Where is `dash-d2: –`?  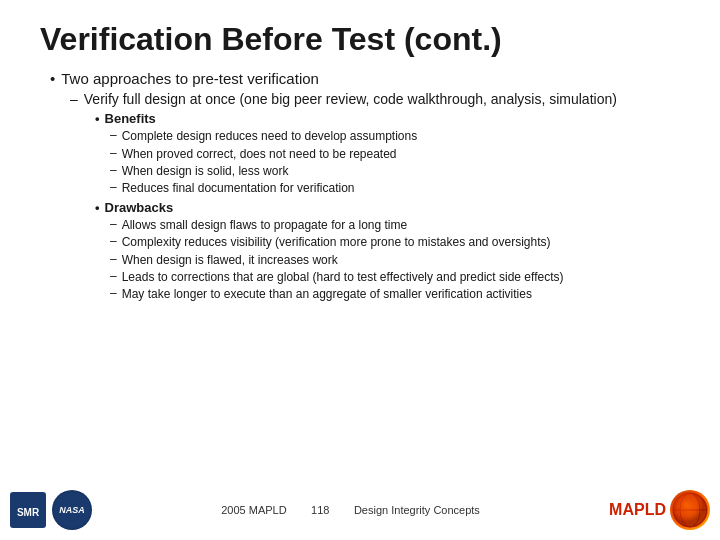
dash-d2: – is located at coordinates (114, 241).